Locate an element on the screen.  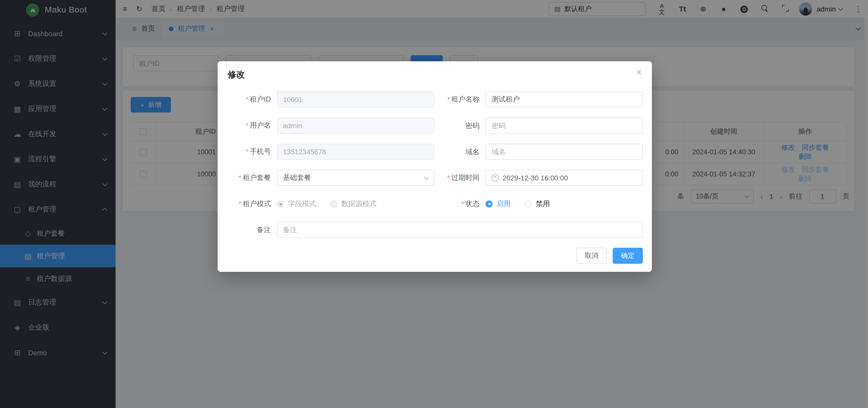
expire-label: 过期时间 is located at coordinates (465, 177).